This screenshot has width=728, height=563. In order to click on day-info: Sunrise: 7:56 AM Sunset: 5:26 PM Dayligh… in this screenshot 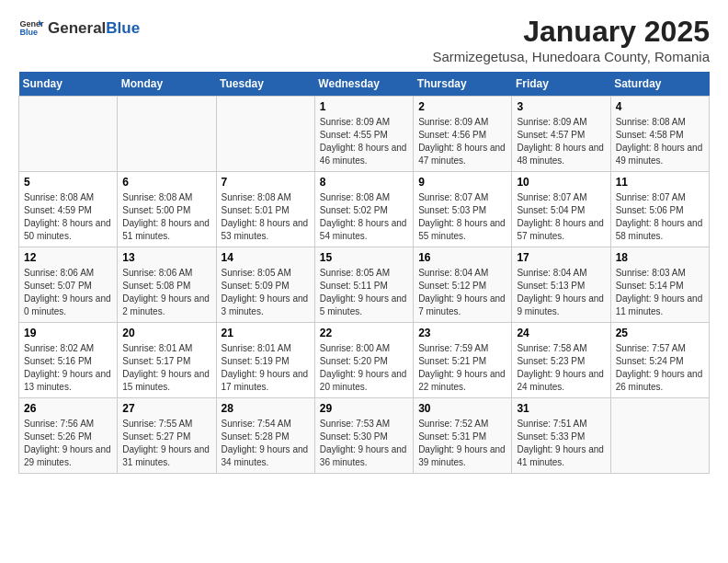, I will do `click(68, 443)`.